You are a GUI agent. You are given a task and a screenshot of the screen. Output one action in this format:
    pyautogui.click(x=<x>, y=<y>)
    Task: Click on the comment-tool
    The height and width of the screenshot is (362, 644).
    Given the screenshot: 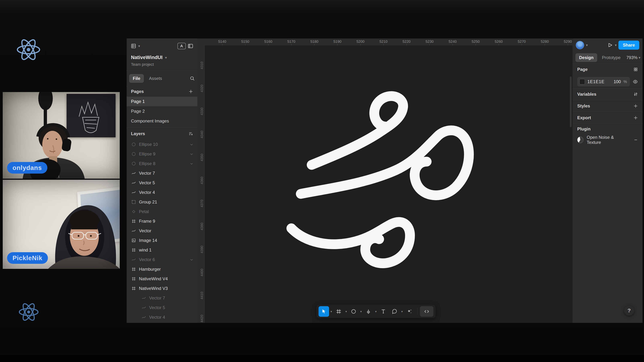 What is the action you would take?
    pyautogui.click(x=394, y=312)
    